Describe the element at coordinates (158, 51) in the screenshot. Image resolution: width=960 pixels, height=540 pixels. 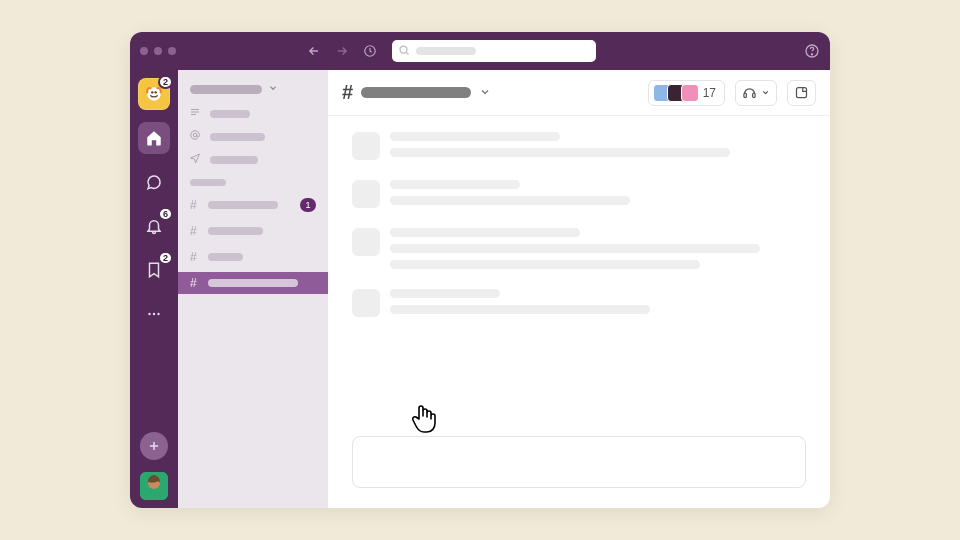
I see `window-controls` at that location.